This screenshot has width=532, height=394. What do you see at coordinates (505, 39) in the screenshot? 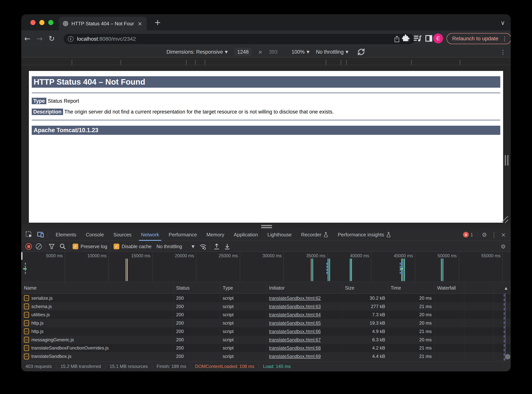
I see `browser-menu-dots-icon: ⋮` at bounding box center [505, 39].